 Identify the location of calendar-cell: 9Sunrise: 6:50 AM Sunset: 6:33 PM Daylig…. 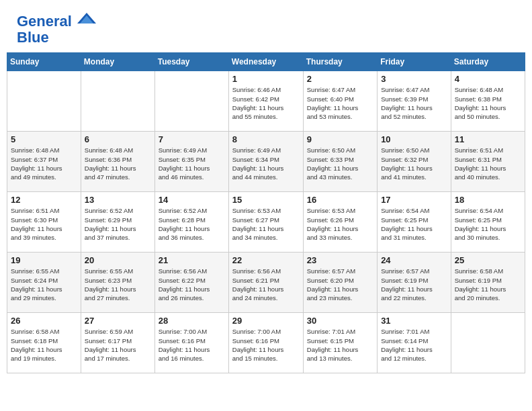
(340, 162).